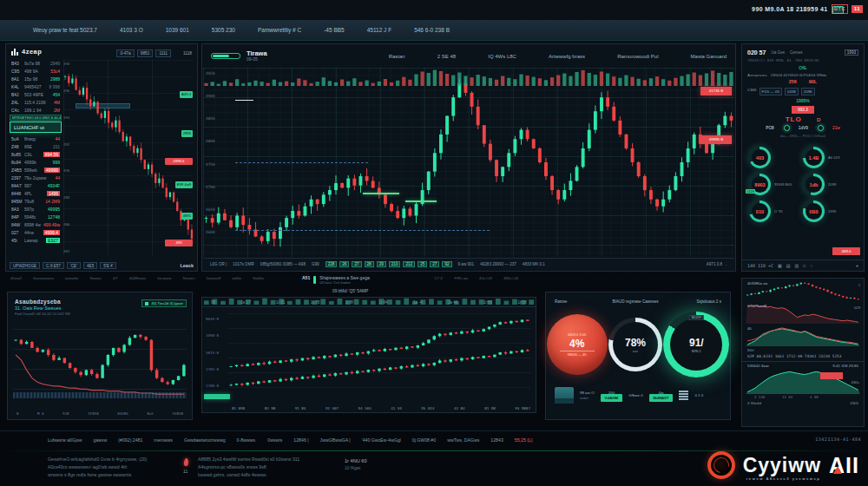 This screenshot has width=868, height=486. Describe the element at coordinates (36, 217) in the screenshot. I see `watchlist-row: 84P 5948c 12748` at that location.